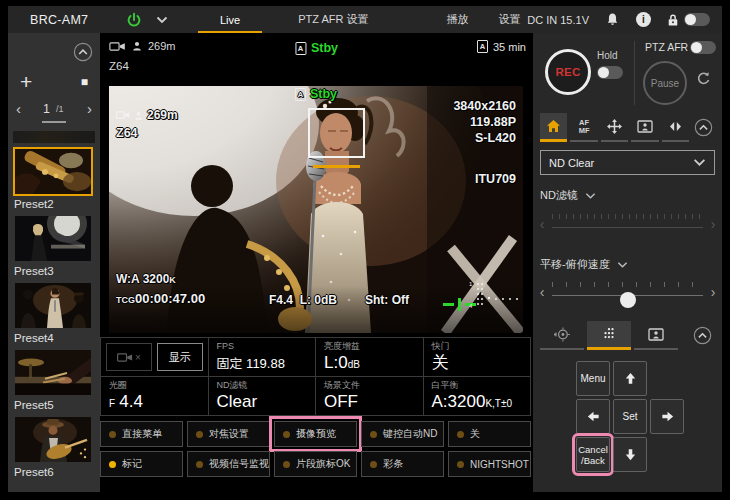 This screenshot has width=730, height=500. I want to click on osd-format-stack: 3840x2160 119.88P S-L420, so click(484, 122).